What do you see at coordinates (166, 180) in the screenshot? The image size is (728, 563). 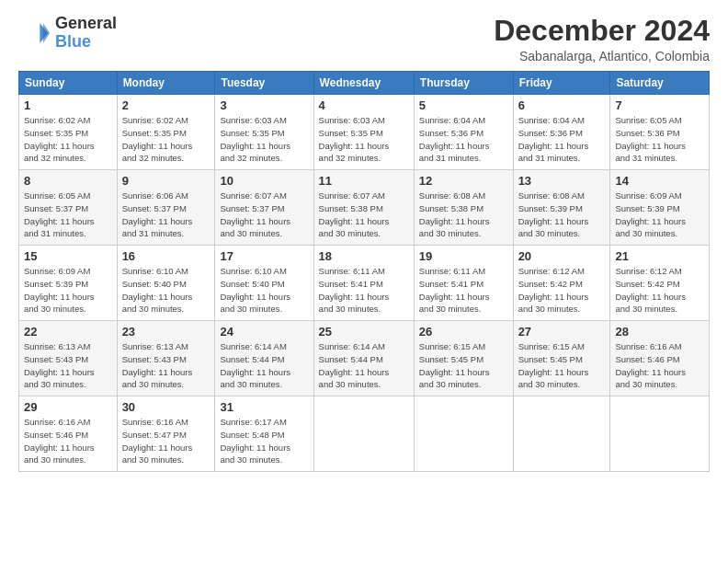 I see `day-number: 9` at bounding box center [166, 180].